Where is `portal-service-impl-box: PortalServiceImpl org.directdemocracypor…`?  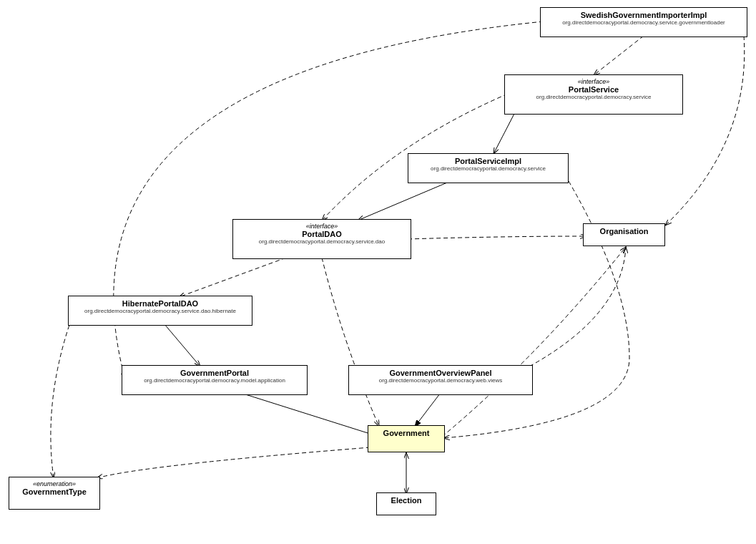 portal-service-impl-box: PortalServiceImpl org.directdemocracypor… is located at coordinates (488, 168).